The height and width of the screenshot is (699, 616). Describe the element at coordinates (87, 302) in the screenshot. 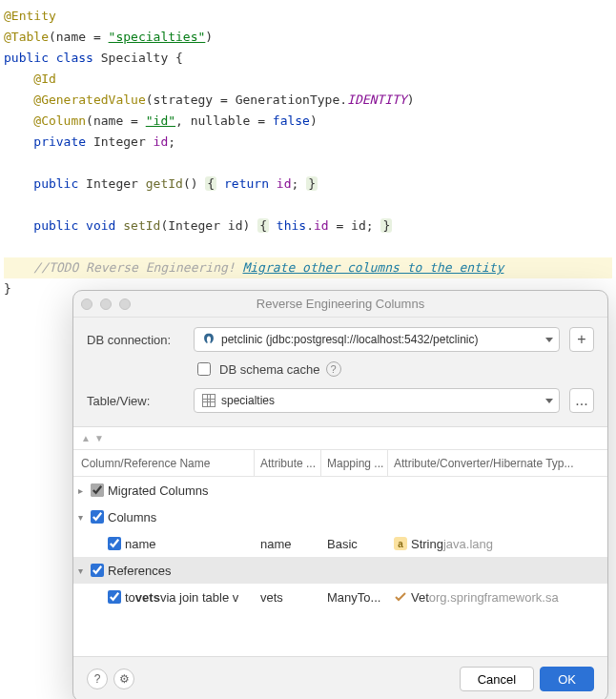

I see `window-close-icon` at that location.